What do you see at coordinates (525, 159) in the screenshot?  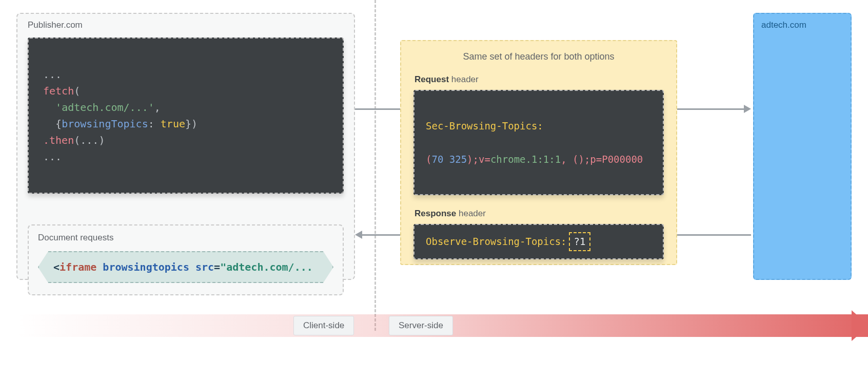 I see `req-chrome: chrome.1:1:1` at bounding box center [525, 159].